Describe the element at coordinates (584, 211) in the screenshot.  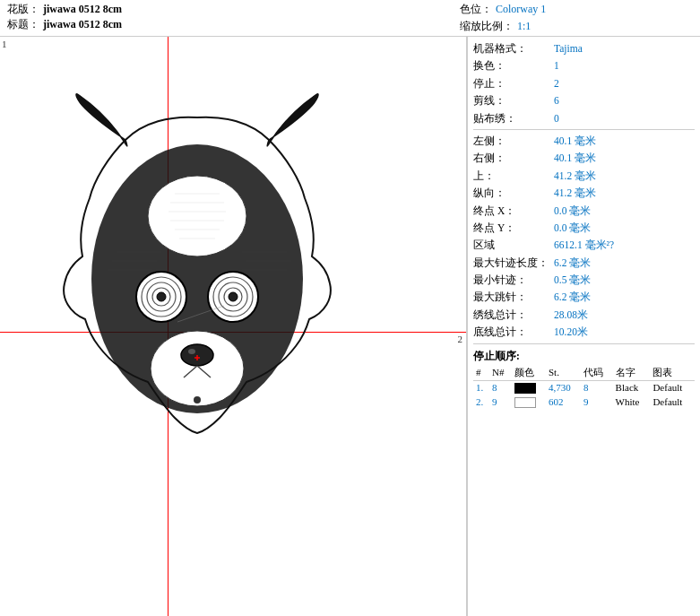
I see `end-x-row: 终点 X： 0.0 毫米` at that location.